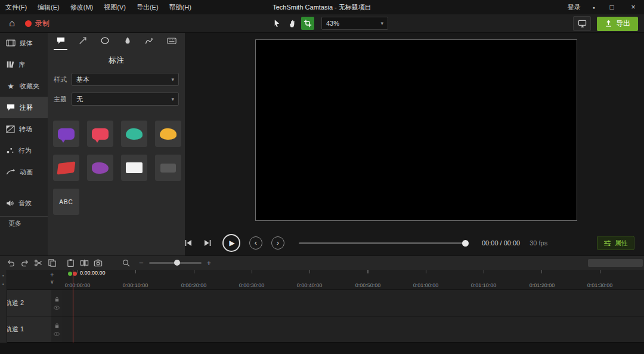 This screenshot has width=644, height=354. Describe the element at coordinates (126, 263) in the screenshot. I see `zoom-magnifier-button` at that location.